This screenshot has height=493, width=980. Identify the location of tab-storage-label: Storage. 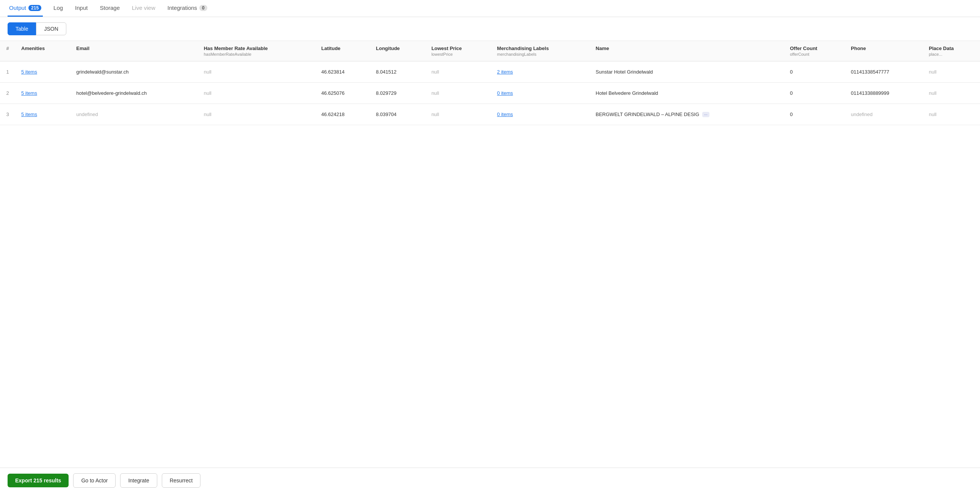
(110, 8).